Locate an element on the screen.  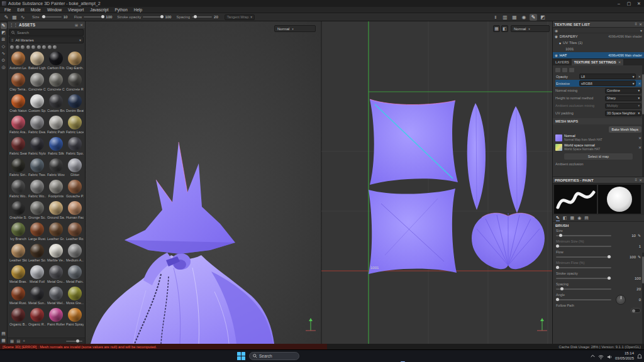
param-control: 0 is located at coordinates (599, 299).